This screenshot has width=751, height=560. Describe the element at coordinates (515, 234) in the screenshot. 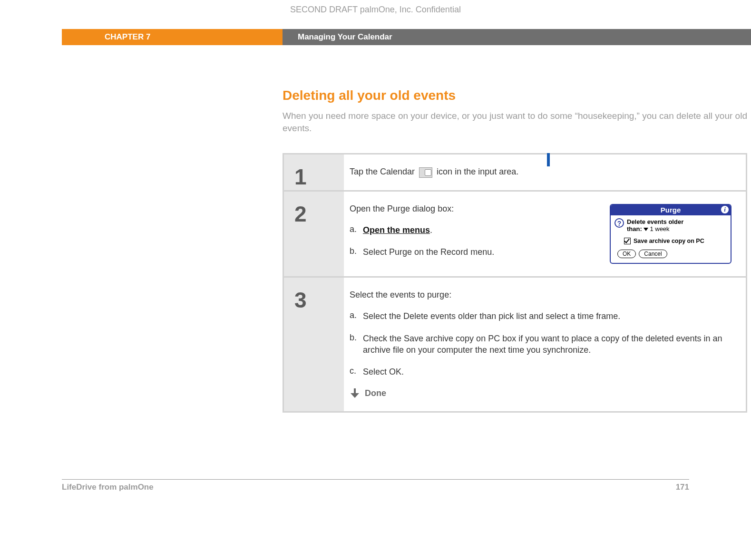

I see `step-2: 2 Open the Purge dialog box: a. Open the…` at that location.